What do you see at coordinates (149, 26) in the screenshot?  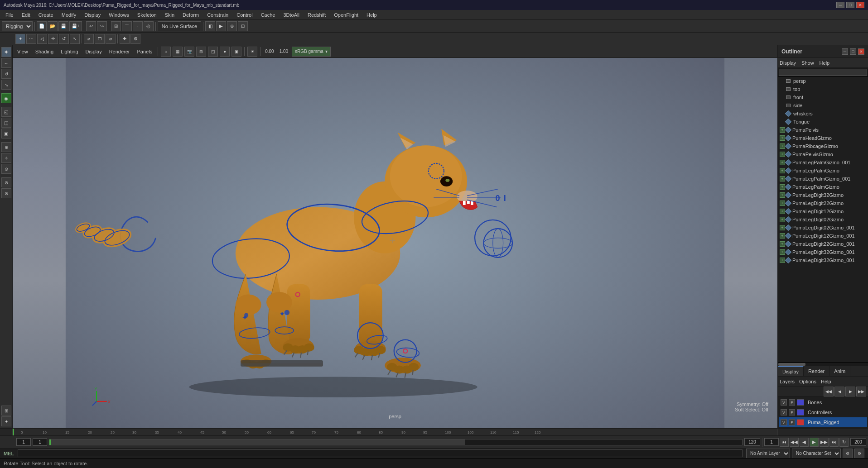 I see `snap-view-btn: ◎` at bounding box center [149, 26].